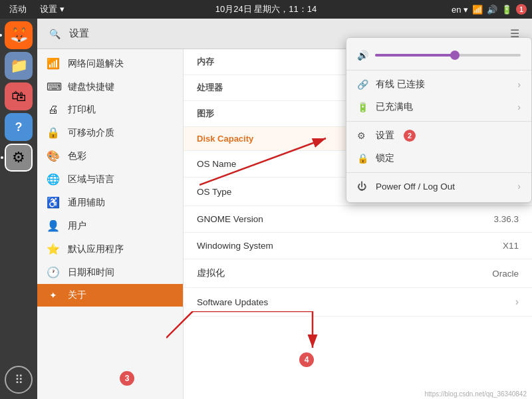 This screenshot has height=399, width=532. What do you see at coordinates (519, 186) in the screenshot?
I see `power-menu-arrow: ›` at bounding box center [519, 186].